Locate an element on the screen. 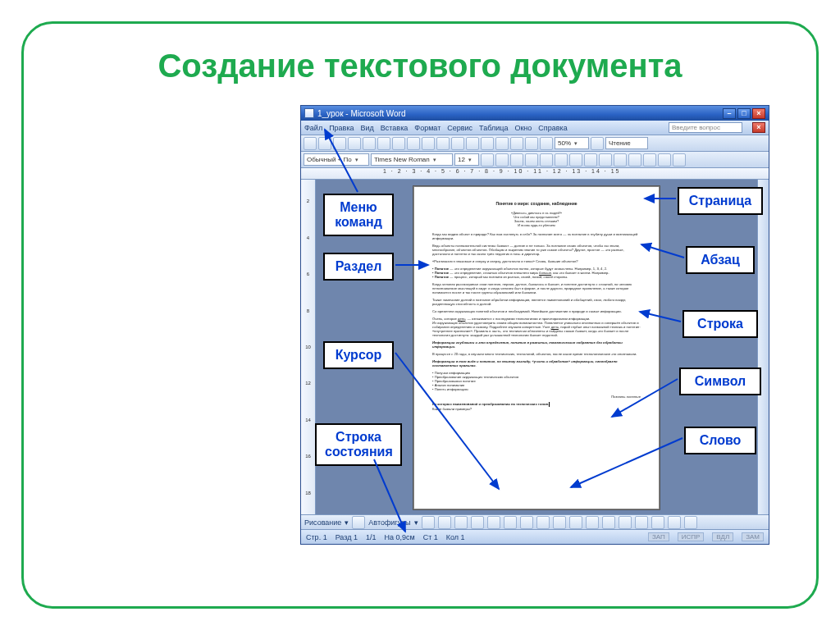  menu-table: Таблица is located at coordinates (494, 128).